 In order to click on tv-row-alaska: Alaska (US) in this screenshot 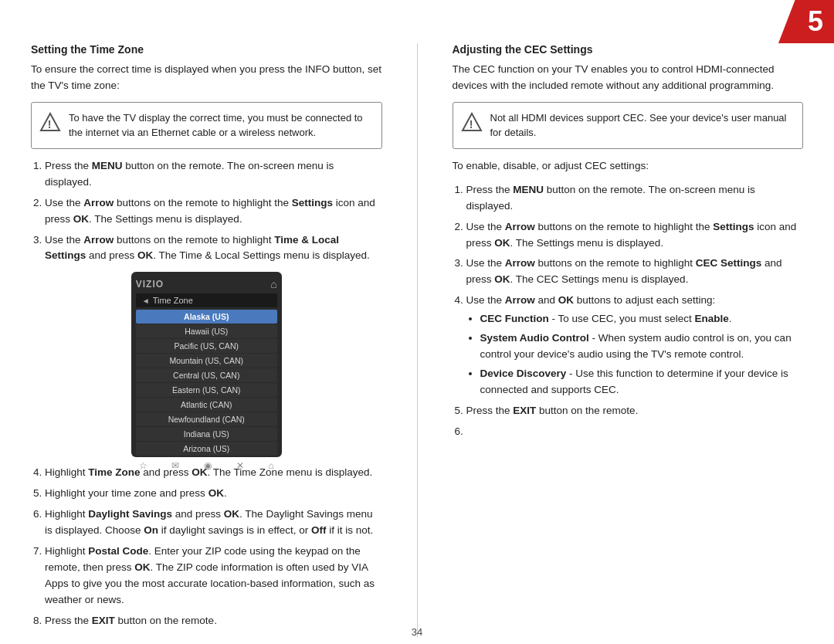, I will do `click(207, 317)`.